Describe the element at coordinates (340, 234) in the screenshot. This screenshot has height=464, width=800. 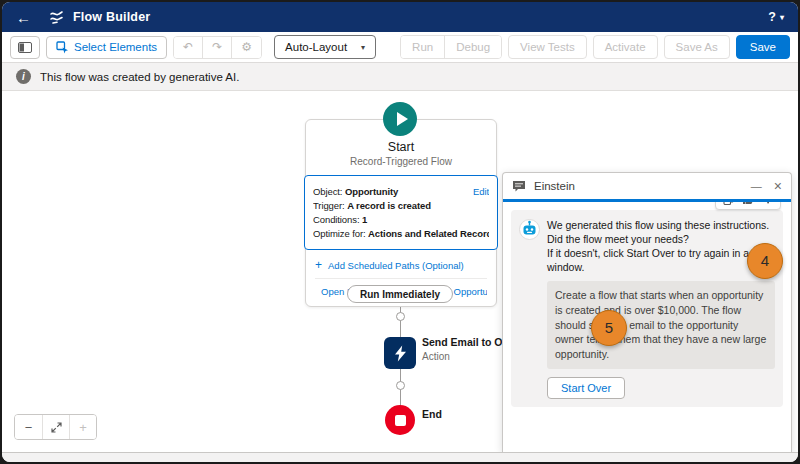
I see `config-label: Optimize for:` at that location.